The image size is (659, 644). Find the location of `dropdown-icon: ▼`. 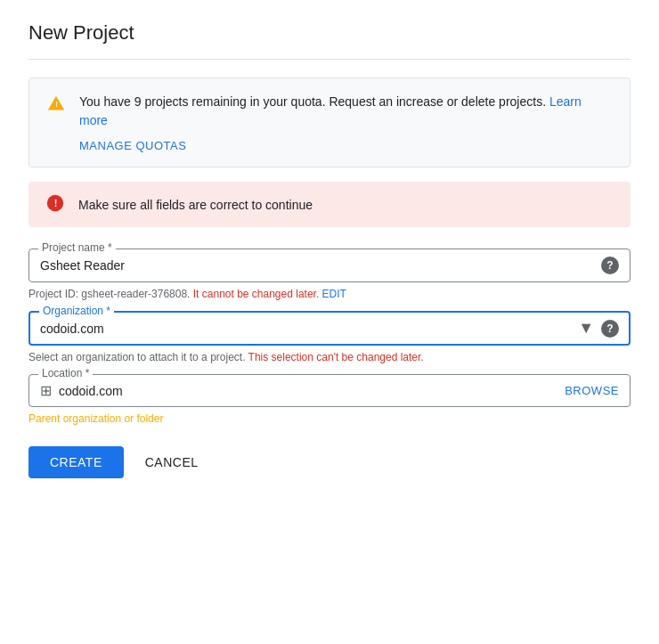

dropdown-icon: ▼ is located at coordinates (586, 328).